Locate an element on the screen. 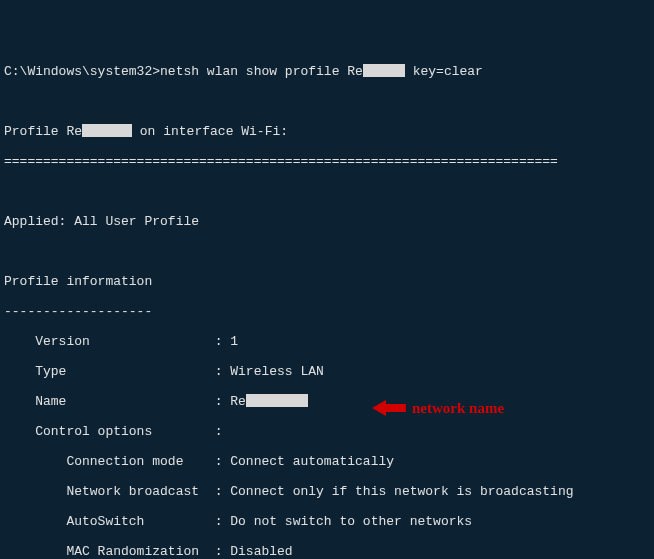 This screenshot has width=654, height=559. cmd-suffix: key=clear is located at coordinates (444, 72).